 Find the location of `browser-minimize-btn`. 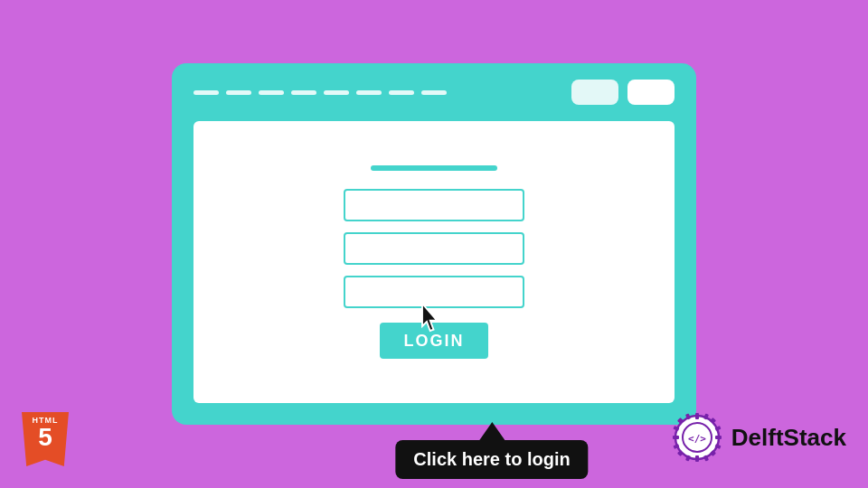

browser-minimize-btn is located at coordinates (595, 92).